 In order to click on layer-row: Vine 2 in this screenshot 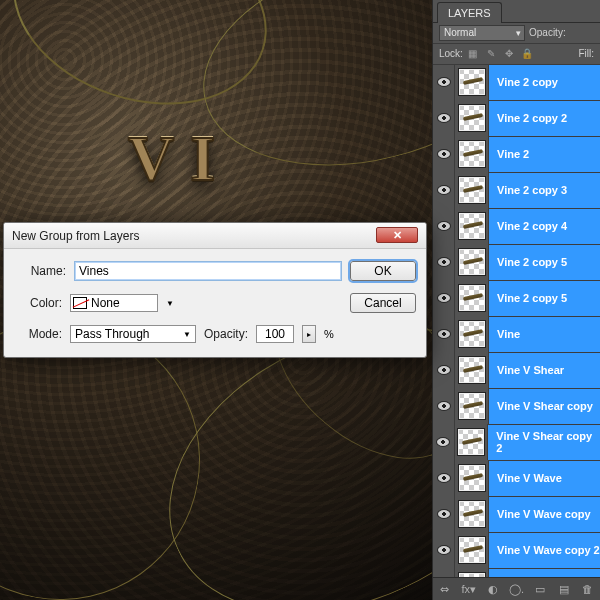, I will do `click(516, 155)`.